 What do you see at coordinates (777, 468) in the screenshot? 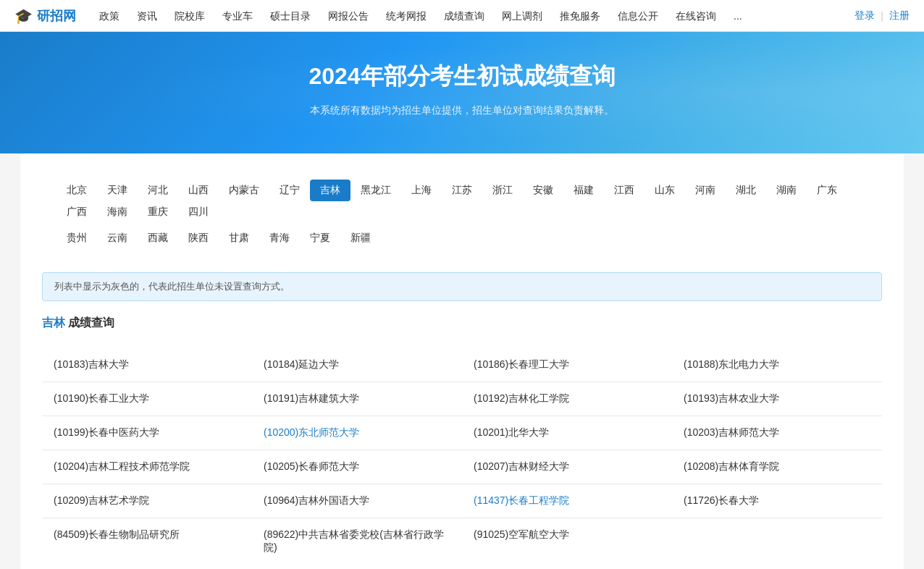
I see `school-cell-10208: (10208)吉林体育学院` at bounding box center [777, 468].